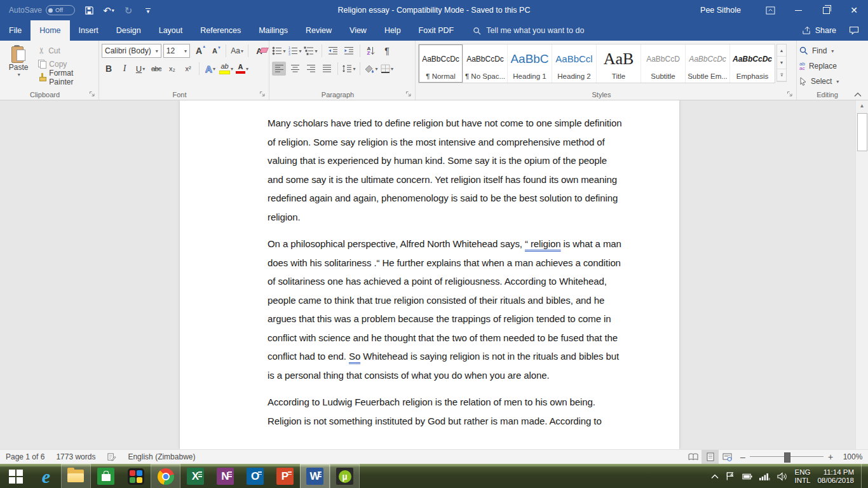  What do you see at coordinates (437, 30) in the screenshot?
I see `tab-foxit-pdf: Foxit PDF` at bounding box center [437, 30].